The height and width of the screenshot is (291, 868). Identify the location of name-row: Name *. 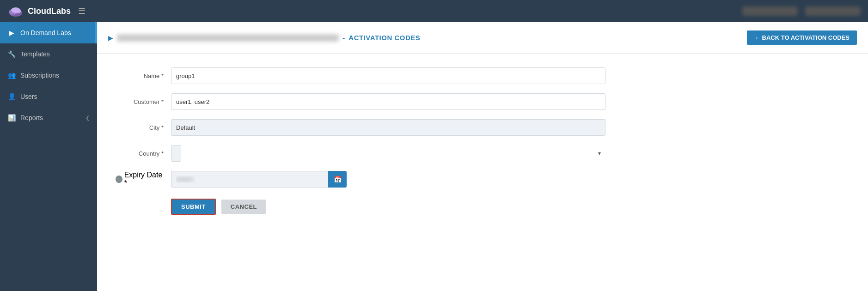
(483, 76).